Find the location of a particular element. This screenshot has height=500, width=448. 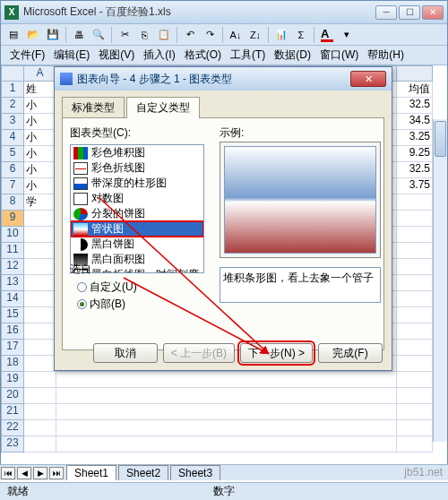

col-header-a: A is located at coordinates (40, 73).